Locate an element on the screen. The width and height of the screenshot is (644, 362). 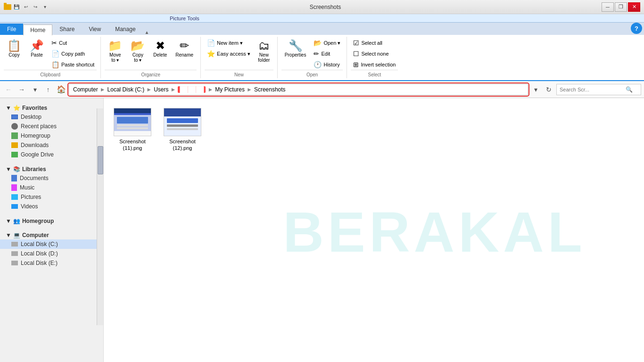
search-icon: 🔍 is located at coordinates (629, 90).